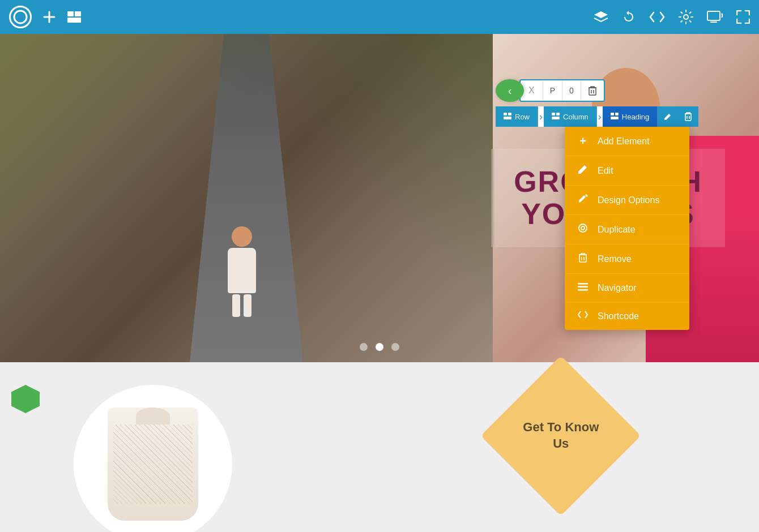 Image resolution: width=759 pixels, height=532 pixels. I want to click on get-to-know-line1: Get To Know, so click(561, 428).